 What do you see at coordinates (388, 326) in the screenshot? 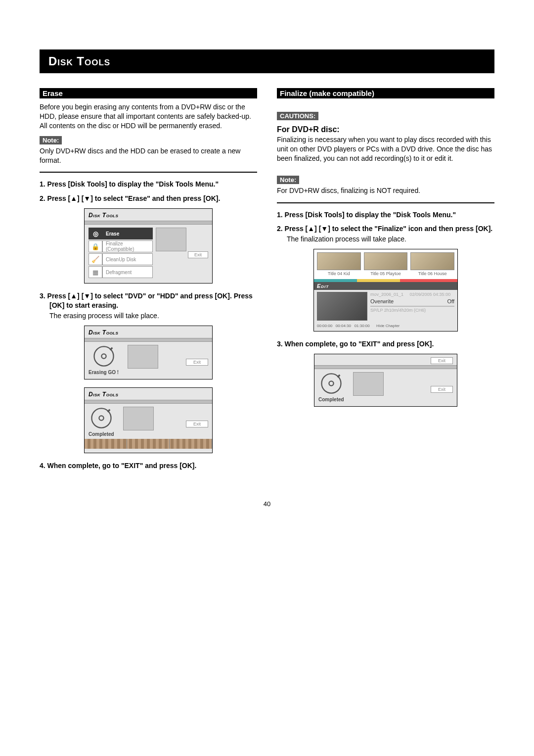
I see `hide-chapter: Hide Chapter` at bounding box center [388, 326].